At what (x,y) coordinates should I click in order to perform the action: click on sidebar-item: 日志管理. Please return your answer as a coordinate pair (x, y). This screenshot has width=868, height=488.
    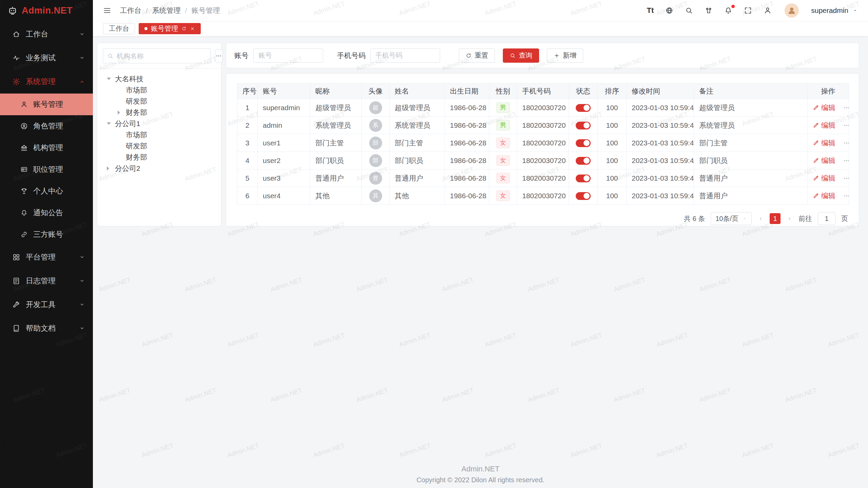
    Looking at the image, I should click on (46, 281).